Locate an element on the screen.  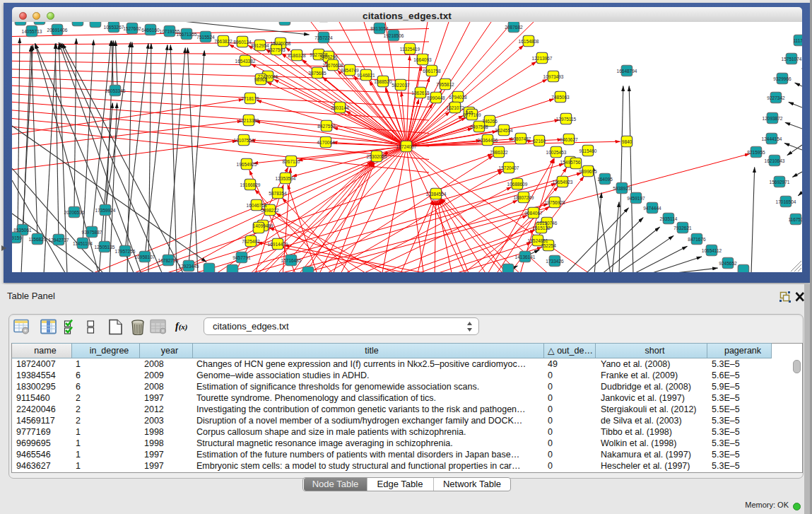
svg-text: 19166829 is located at coordinates (250, 185).